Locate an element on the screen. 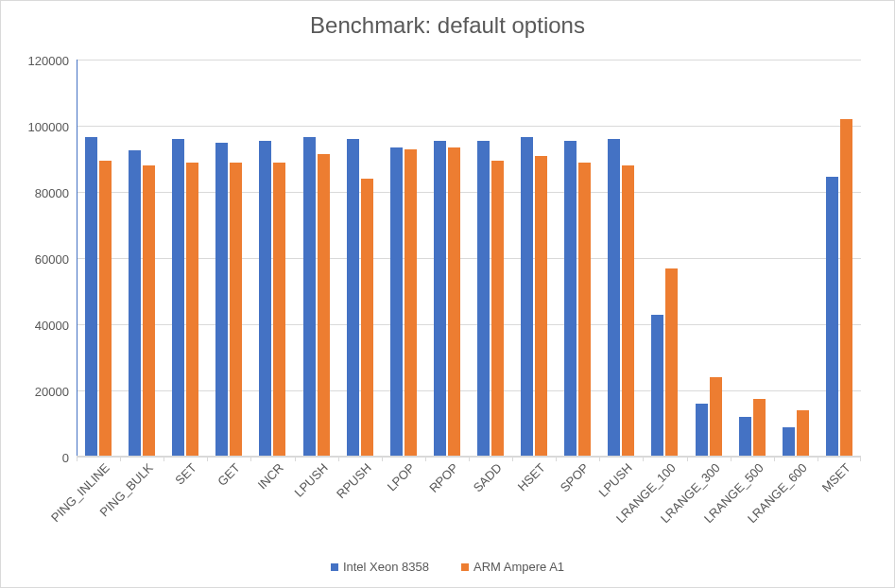 This screenshot has height=588, width=895. x-tick-label: SPOP is located at coordinates (575, 477).